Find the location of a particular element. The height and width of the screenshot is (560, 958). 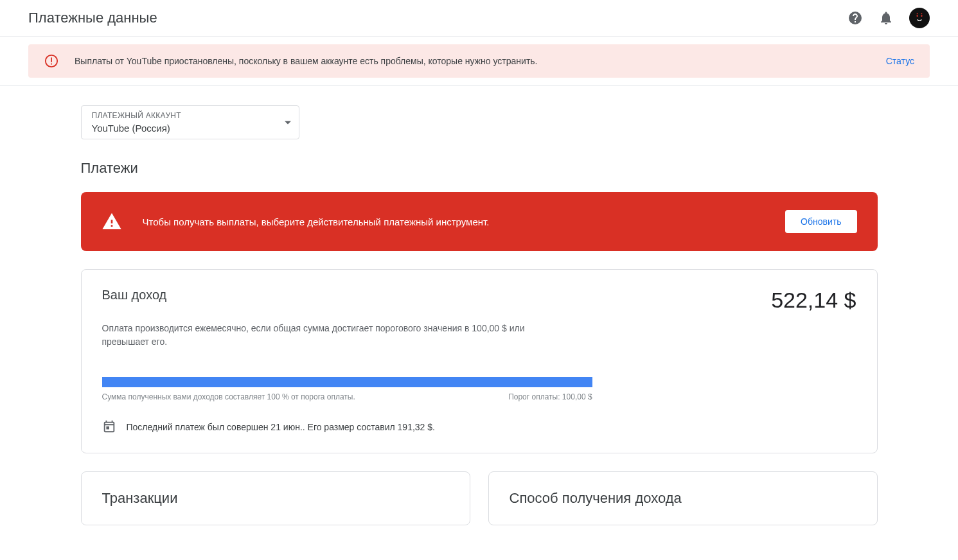

transactions-card: Транзакции is located at coordinates (276, 498).